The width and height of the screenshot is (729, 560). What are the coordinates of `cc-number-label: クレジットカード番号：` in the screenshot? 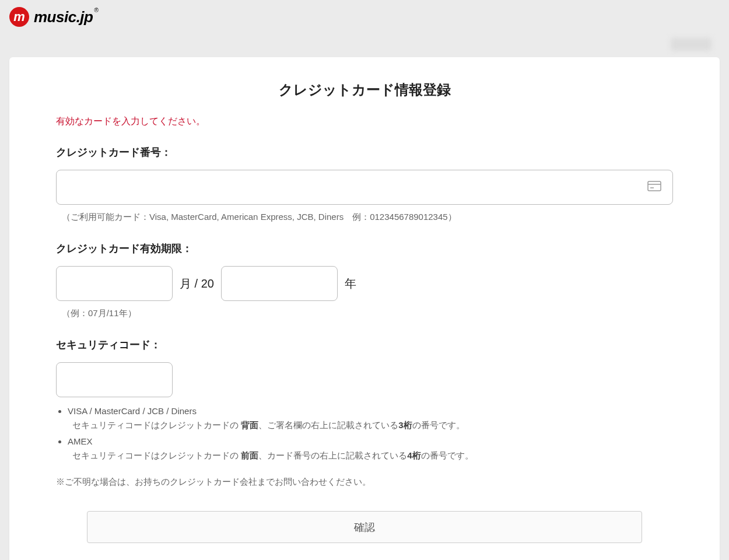 It's located at (365, 152).